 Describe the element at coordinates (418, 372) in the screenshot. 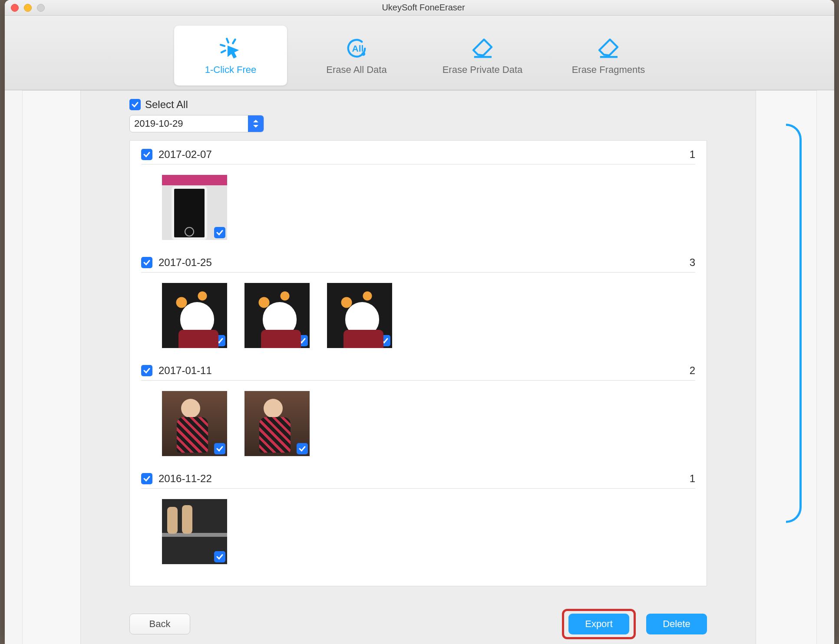

I see `group-header: 2017-01-112` at that location.